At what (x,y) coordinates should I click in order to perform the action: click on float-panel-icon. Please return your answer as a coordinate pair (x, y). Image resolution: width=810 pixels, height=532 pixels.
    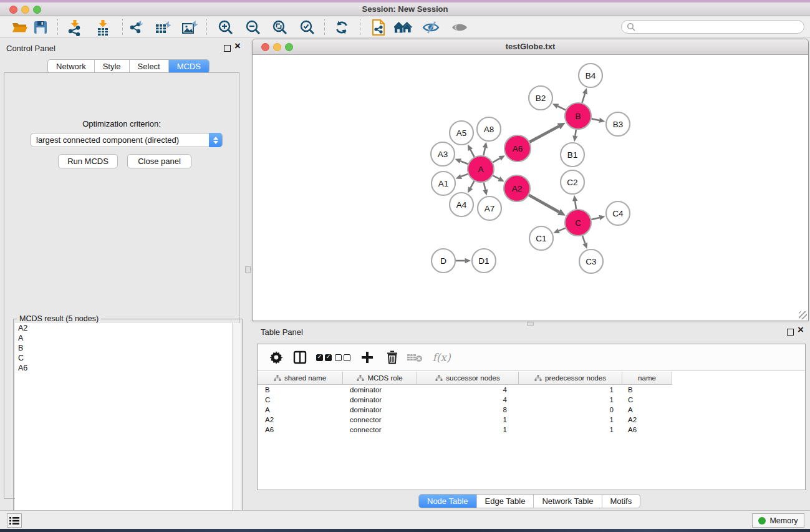
    Looking at the image, I should click on (227, 49).